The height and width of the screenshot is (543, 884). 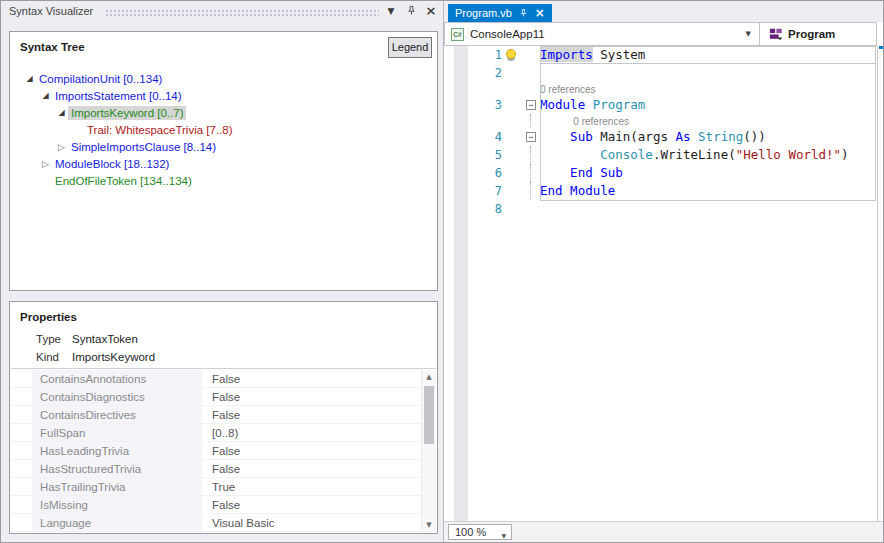 I want to click on editor-bottom-bar: 100 % ▼, so click(x=664, y=532).